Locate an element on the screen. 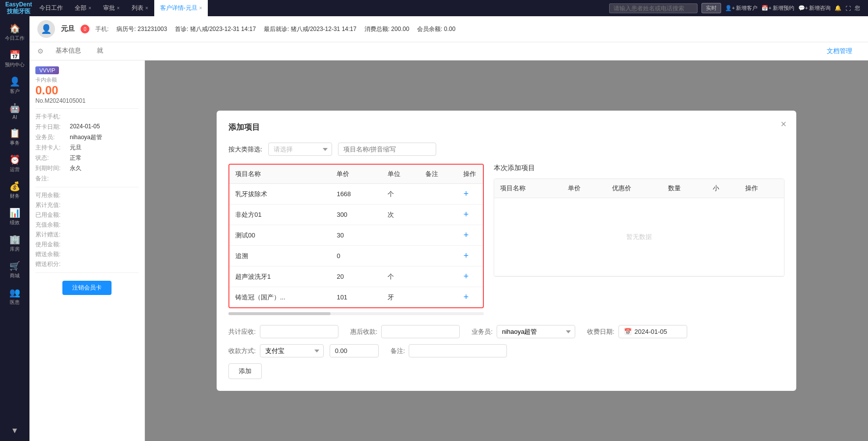 The height and width of the screenshot is (441, 868). member-card-button: 注销会员卡 is located at coordinates (87, 288).